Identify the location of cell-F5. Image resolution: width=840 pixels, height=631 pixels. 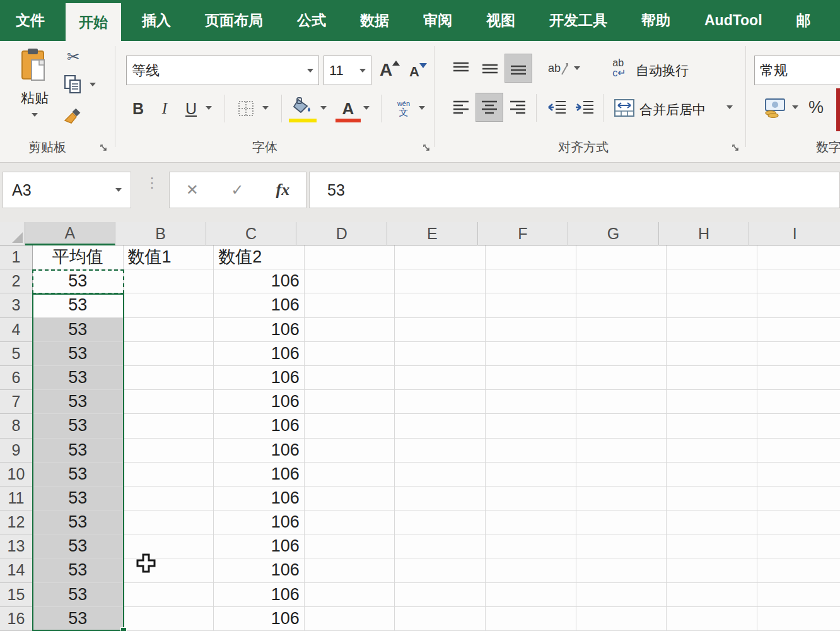
(531, 354).